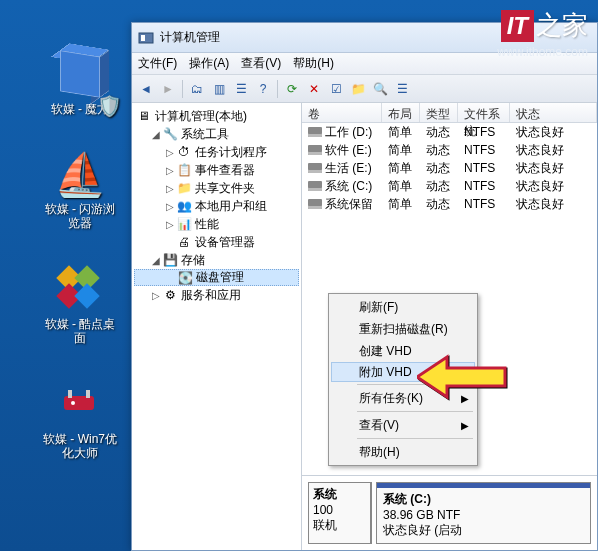 The image size is (598, 551). What do you see at coordinates (450, 204) in the screenshot?
I see `volume-row: 系统保留简单动态NTFS状态良好` at bounding box center [450, 204].